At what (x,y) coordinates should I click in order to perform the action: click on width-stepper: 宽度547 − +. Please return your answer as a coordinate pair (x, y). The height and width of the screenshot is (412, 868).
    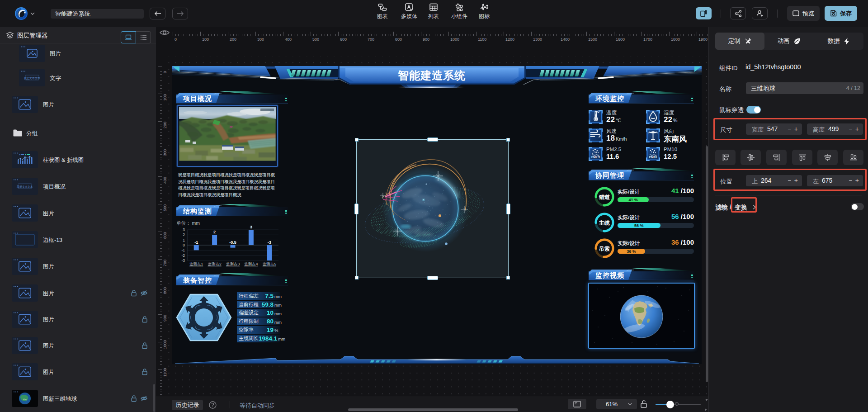
    Looking at the image, I should click on (774, 129).